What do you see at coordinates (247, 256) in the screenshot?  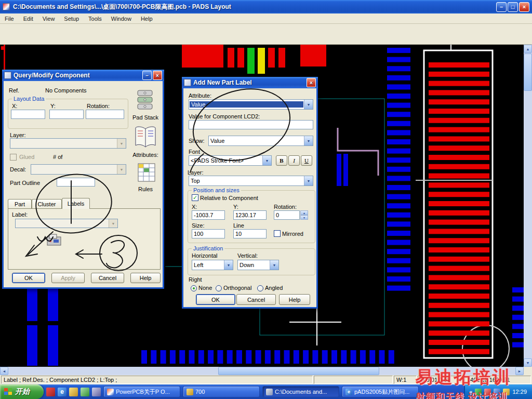 I see `vertical-label: Vertical:` at bounding box center [247, 256].